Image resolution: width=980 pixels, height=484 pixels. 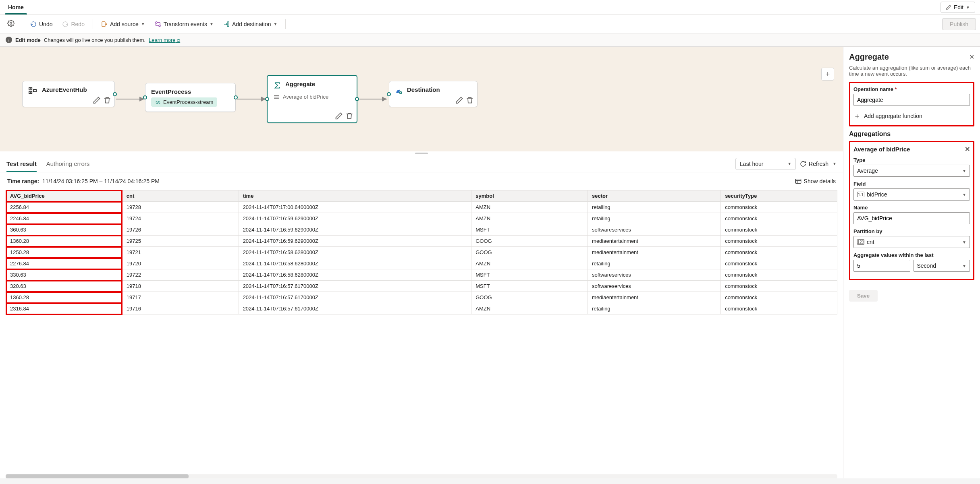 I want to click on splitter-handle, so click(x=421, y=153).